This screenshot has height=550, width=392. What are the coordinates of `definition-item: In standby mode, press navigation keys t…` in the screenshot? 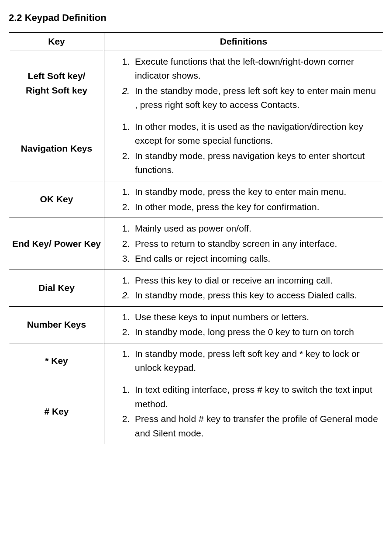 It's located at (256, 163).